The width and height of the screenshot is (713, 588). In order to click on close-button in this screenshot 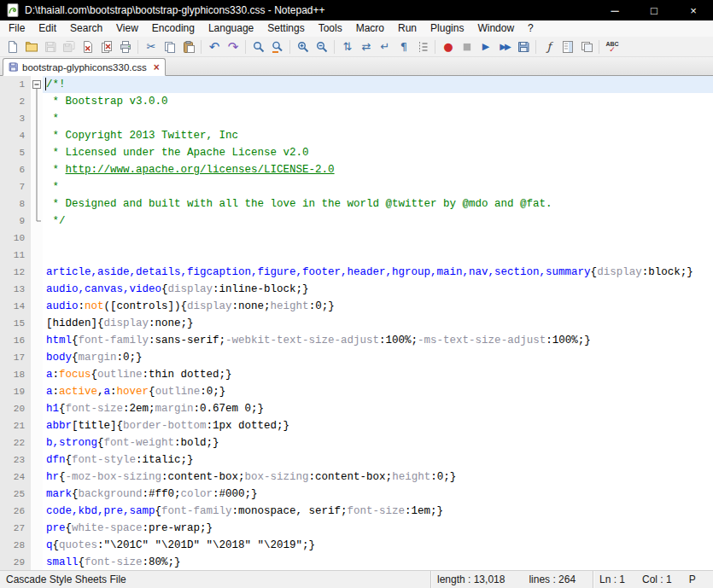, I will do `click(88, 46)`.